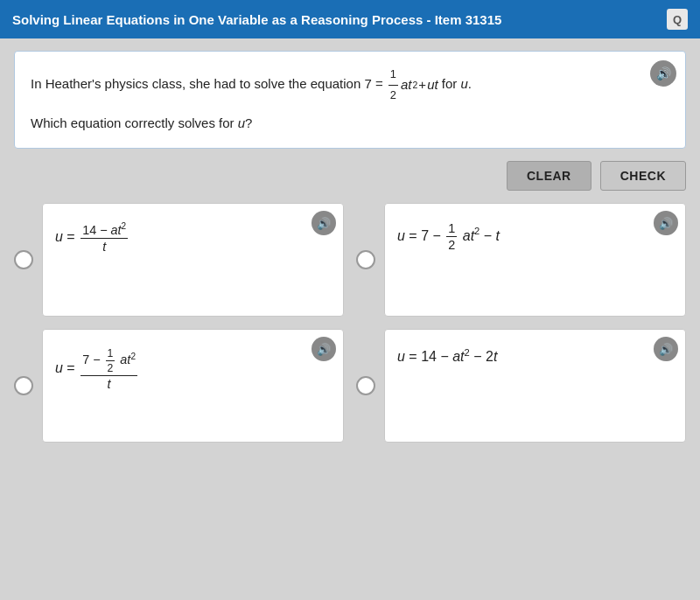  I want to click on answer-b-audio-button: 🔊, so click(666, 223).